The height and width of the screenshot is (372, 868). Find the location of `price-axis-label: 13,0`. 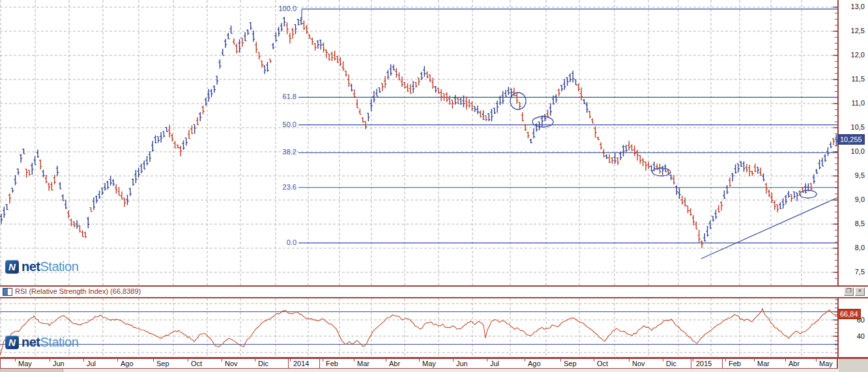

price-axis-label: 13,0 is located at coordinates (858, 7).